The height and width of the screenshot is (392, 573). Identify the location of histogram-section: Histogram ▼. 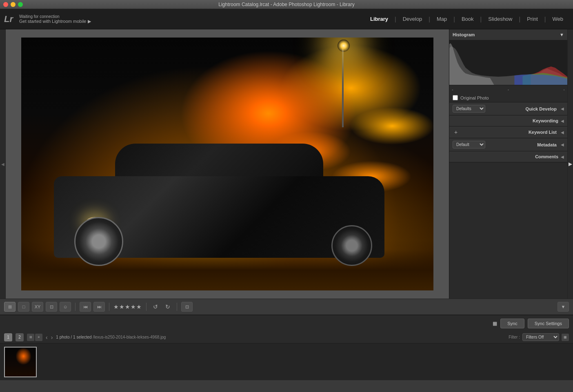
(509, 66).